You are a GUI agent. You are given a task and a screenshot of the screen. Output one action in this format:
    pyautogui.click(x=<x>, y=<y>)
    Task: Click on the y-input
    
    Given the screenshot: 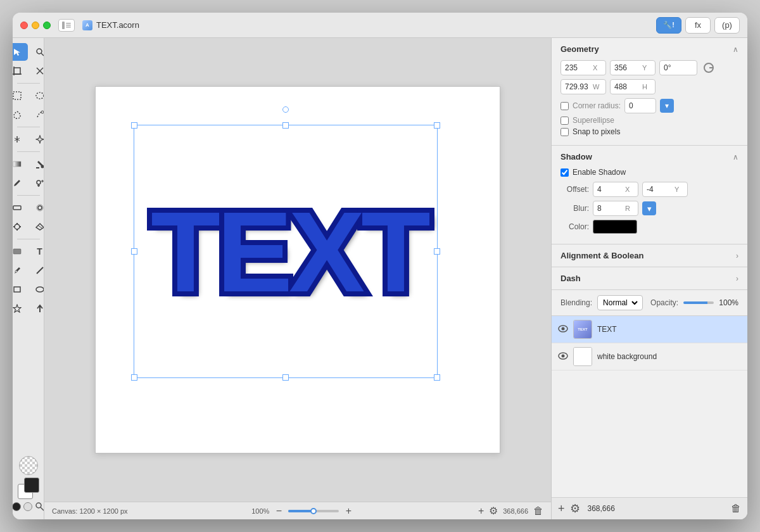 What is the action you would take?
    pyautogui.click(x=628, y=68)
    